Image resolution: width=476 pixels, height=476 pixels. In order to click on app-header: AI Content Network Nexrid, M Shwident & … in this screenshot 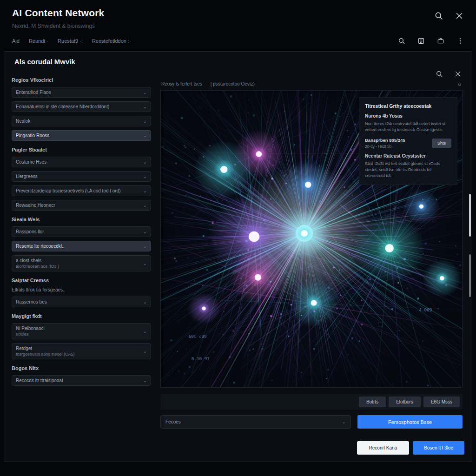, I will do `click(238, 16)`.